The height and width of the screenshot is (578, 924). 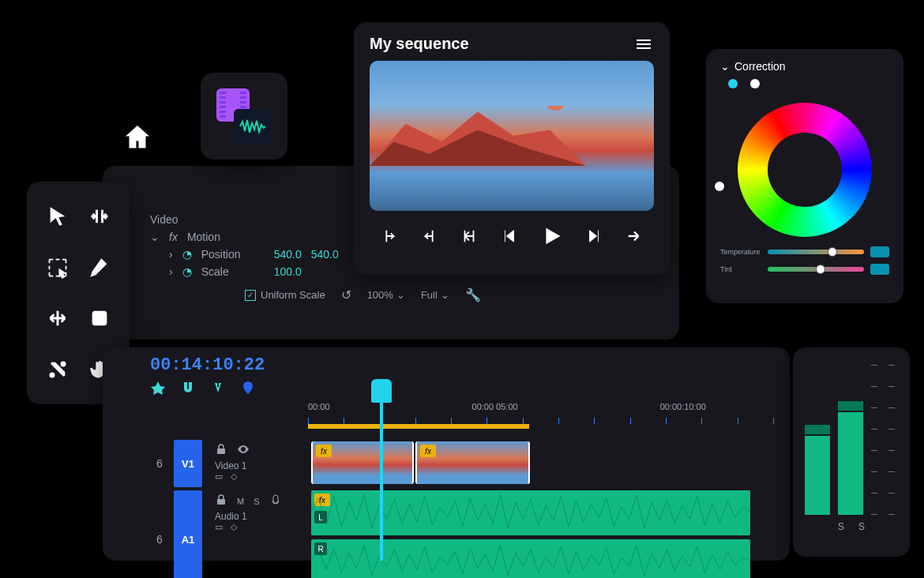 I want to click on temperature-slider-knob, so click(x=832, y=252).